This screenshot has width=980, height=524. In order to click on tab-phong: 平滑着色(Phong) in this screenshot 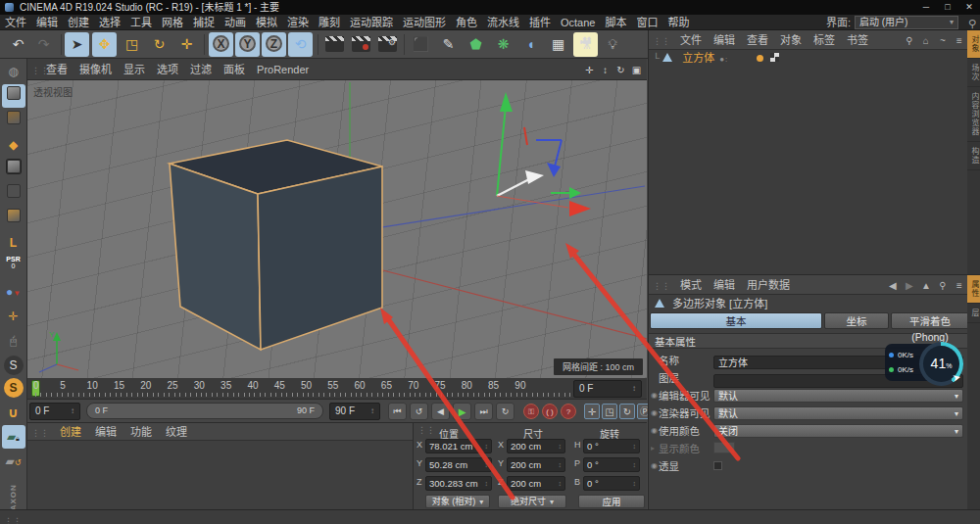, I will do `click(930, 321)`.